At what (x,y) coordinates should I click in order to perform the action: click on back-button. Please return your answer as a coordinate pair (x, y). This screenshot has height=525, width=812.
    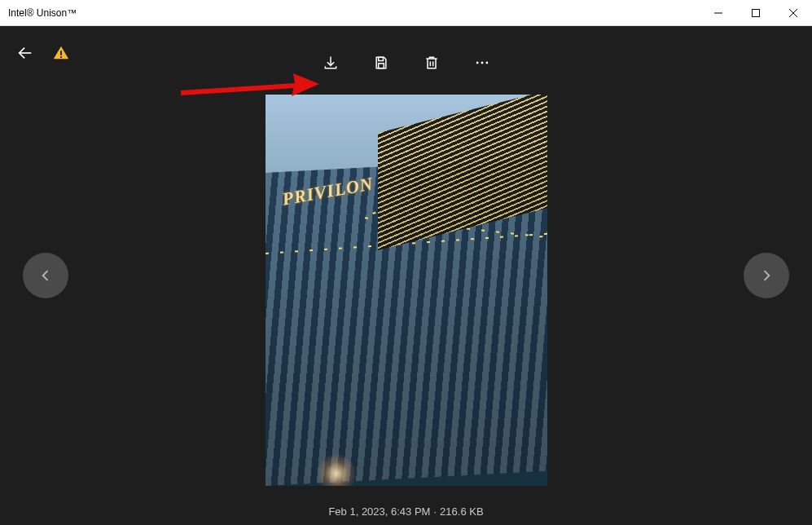
    Looking at the image, I should click on (25, 53).